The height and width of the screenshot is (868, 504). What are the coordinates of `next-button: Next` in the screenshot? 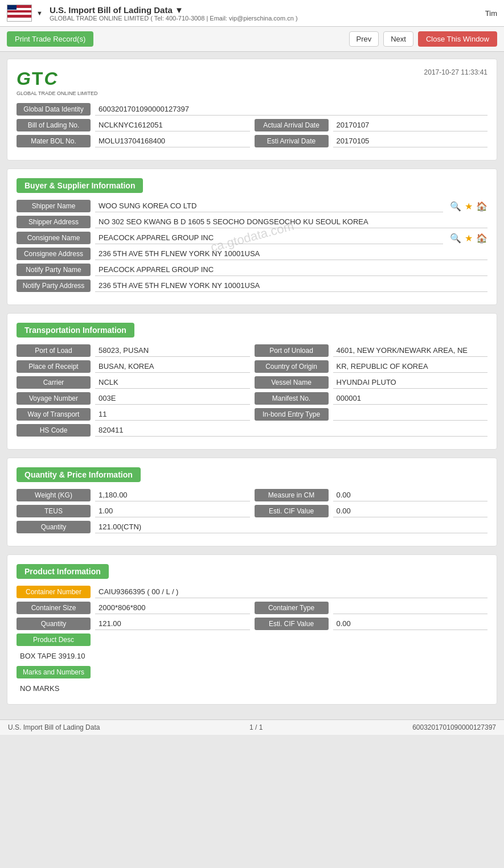 It's located at (399, 39).